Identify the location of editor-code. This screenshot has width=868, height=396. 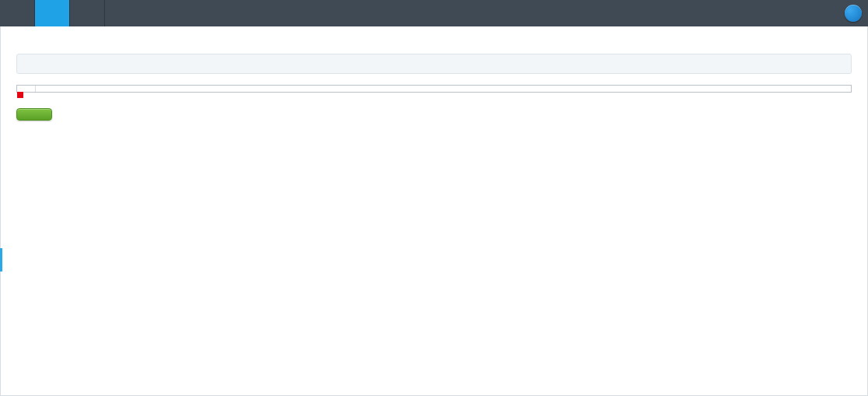
(42, 89).